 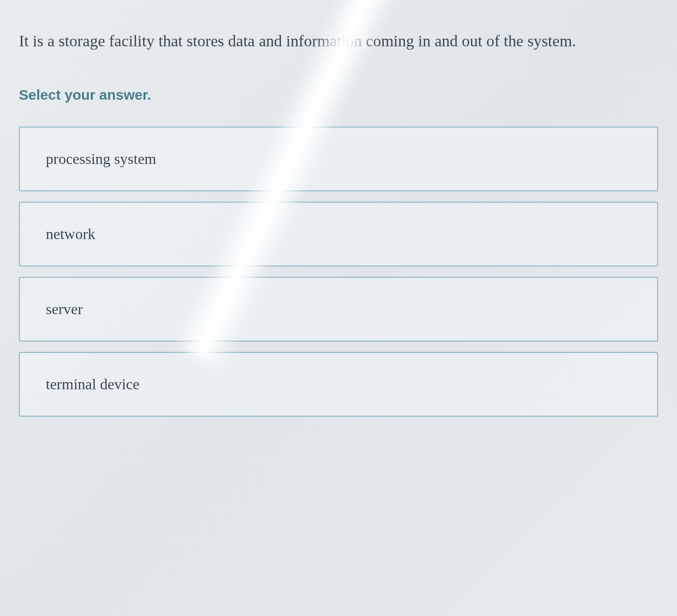 What do you see at coordinates (71, 234) in the screenshot?
I see `option-label: network` at bounding box center [71, 234].